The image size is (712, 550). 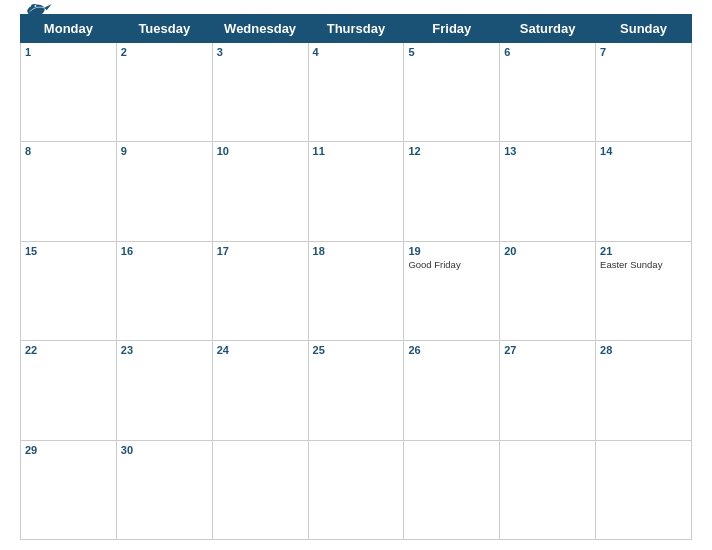 What do you see at coordinates (644, 251) in the screenshot?
I see `day-number: 21` at bounding box center [644, 251].